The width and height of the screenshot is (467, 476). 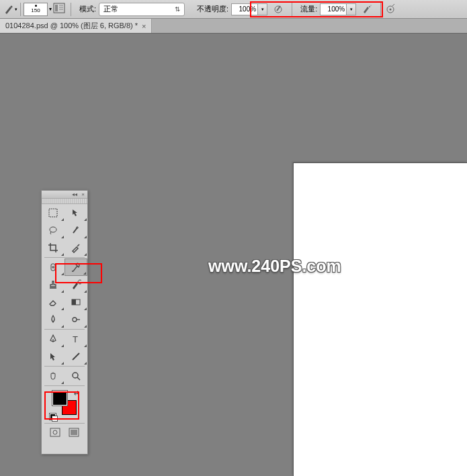 What do you see at coordinates (234, 9) in the screenshot?
I see `options-bar: ▾ 150 ▾ 模式: 正常 ⇅ 不透明度: 100% ▾ 流量: 100% ▾` at bounding box center [234, 9].